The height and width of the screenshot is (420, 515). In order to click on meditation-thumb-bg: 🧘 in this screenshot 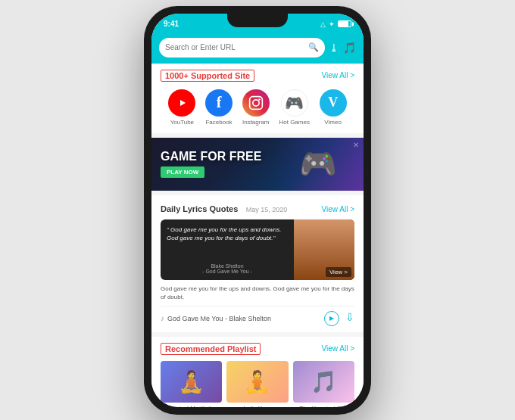, I will do `click(191, 381)`.